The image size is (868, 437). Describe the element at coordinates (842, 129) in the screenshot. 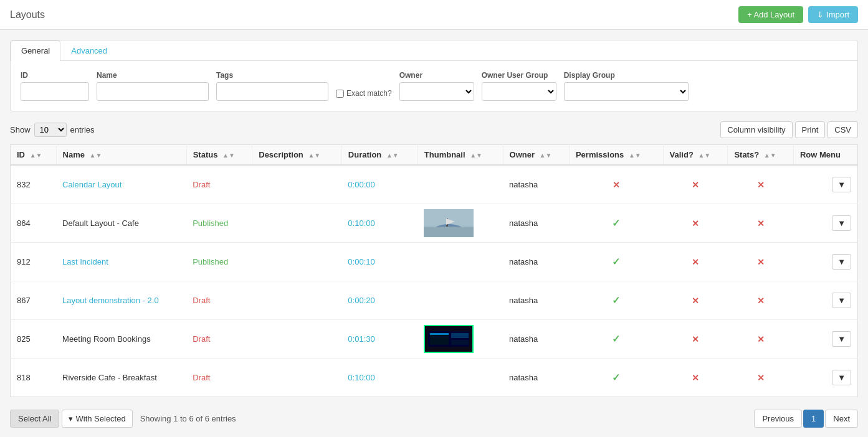

I see `csv-button: CSV` at that location.